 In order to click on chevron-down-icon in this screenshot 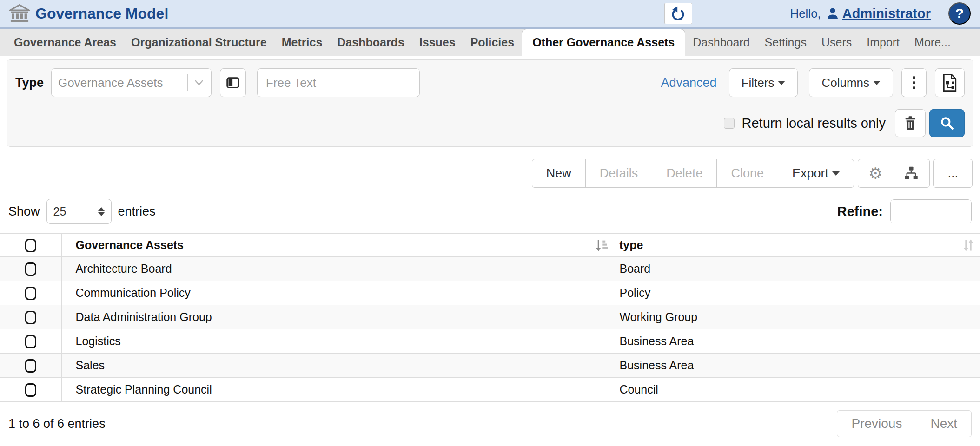, I will do `click(199, 83)`.